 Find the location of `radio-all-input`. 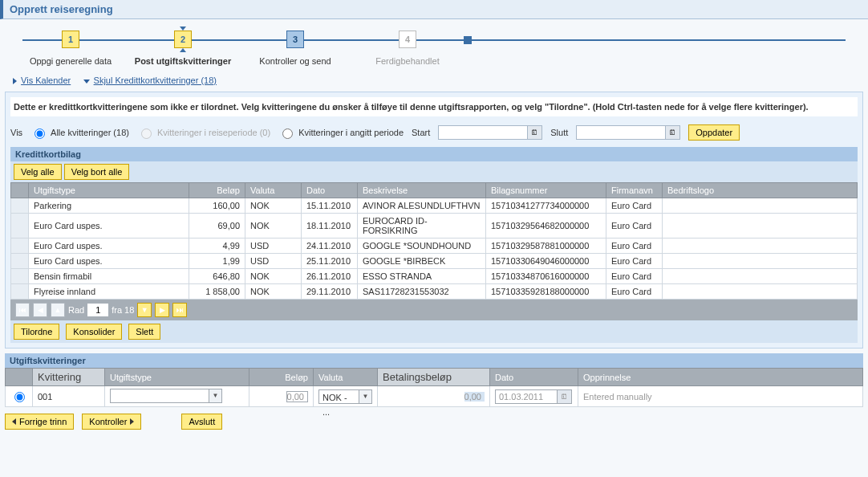

radio-all-input is located at coordinates (40, 133).